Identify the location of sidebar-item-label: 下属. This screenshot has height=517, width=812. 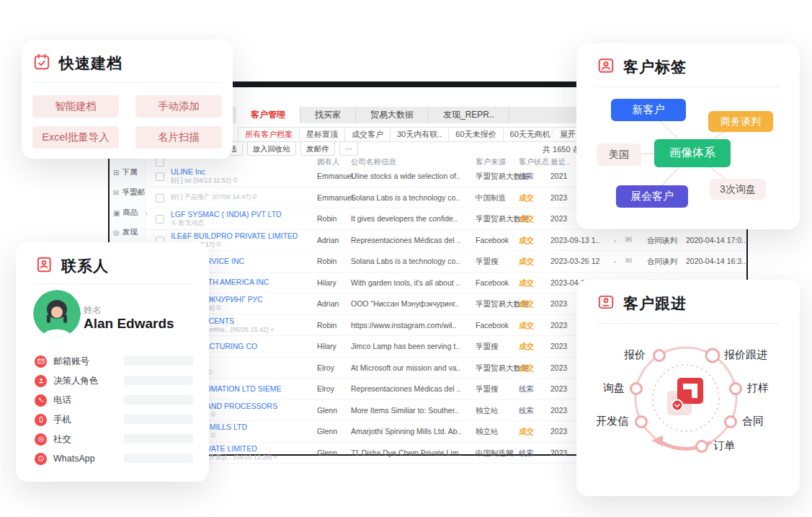
(130, 172).